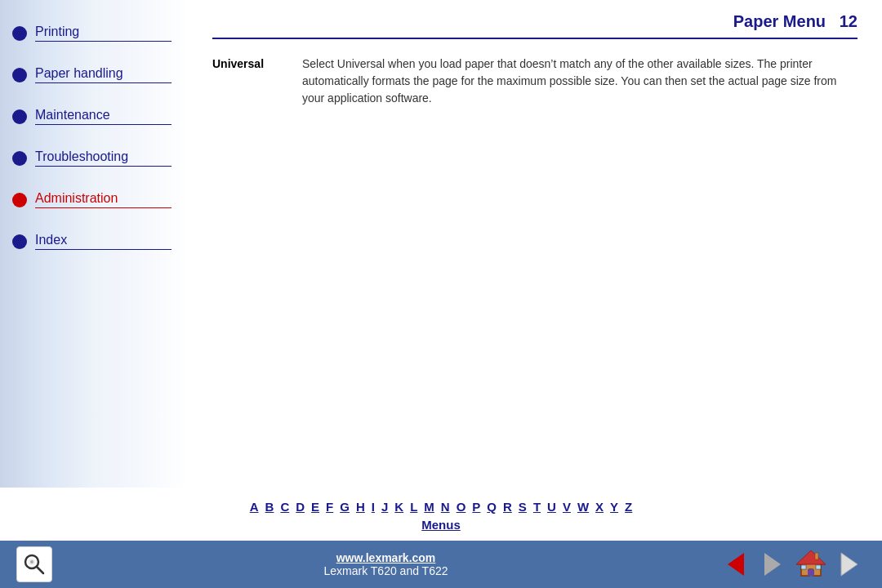  I want to click on sidebar-label-index: Index, so click(103, 242).